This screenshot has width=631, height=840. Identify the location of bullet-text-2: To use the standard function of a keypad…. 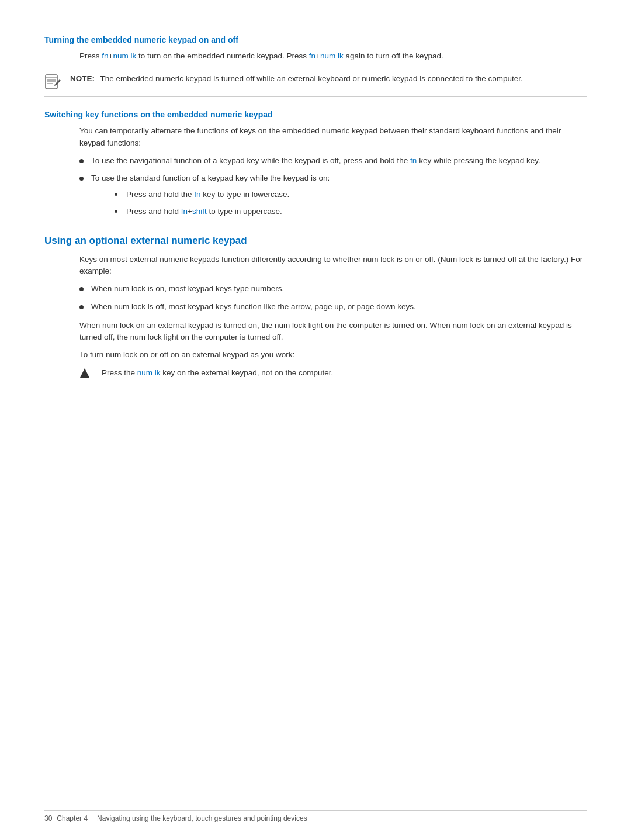
(210, 198).